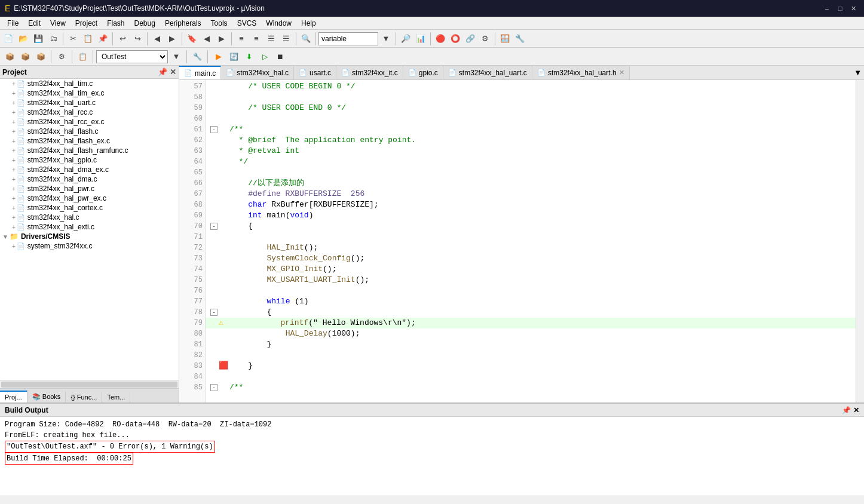  I want to click on load-btn: 📋, so click(82, 57).